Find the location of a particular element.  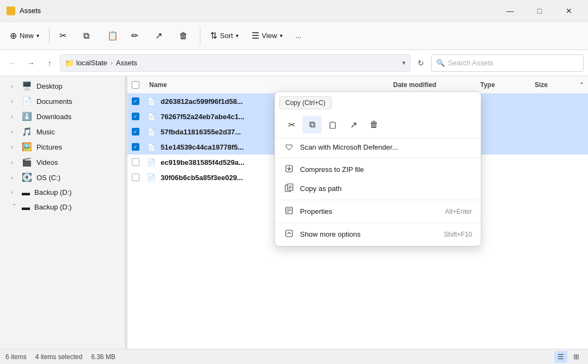

address-path: 📁 localState › Assets ▾ is located at coordinates (235, 63).